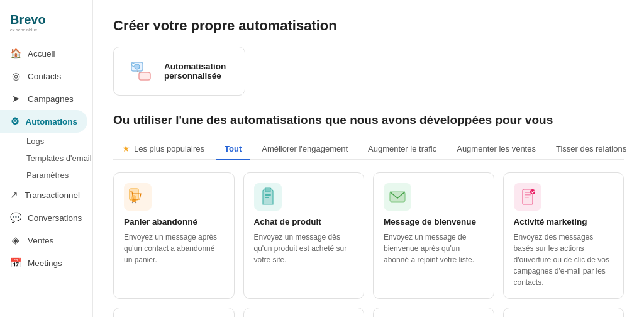  I want to click on marketing-icon, so click(528, 197).